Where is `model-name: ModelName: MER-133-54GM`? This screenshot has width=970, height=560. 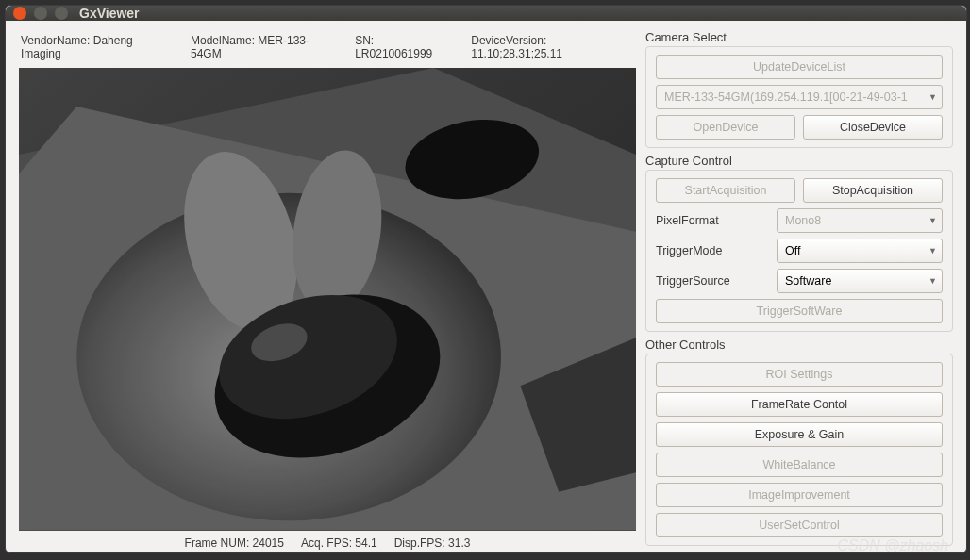
model-name: ModelName: MER-133-54GM is located at coordinates (262, 47).